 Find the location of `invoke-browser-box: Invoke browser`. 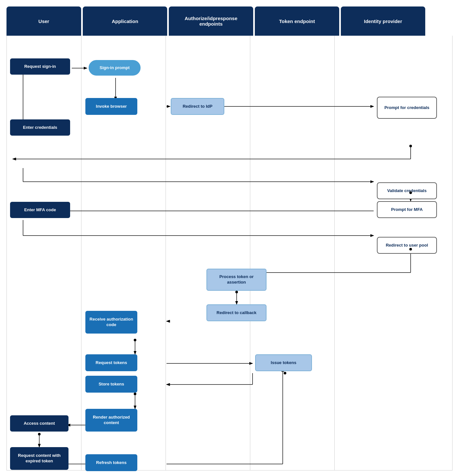

invoke-browser-box: Invoke browser is located at coordinates (111, 106).